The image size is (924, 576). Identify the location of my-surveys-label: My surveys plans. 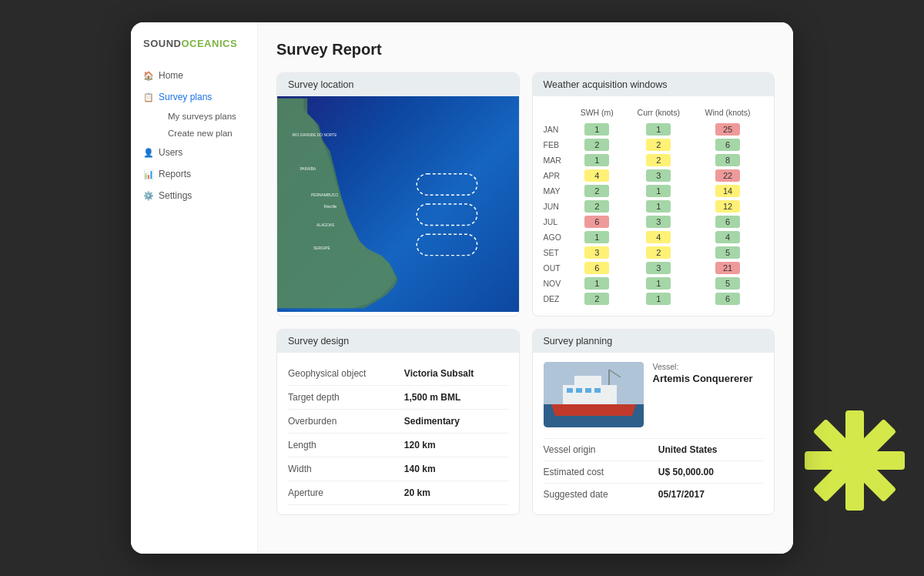
(202, 116).